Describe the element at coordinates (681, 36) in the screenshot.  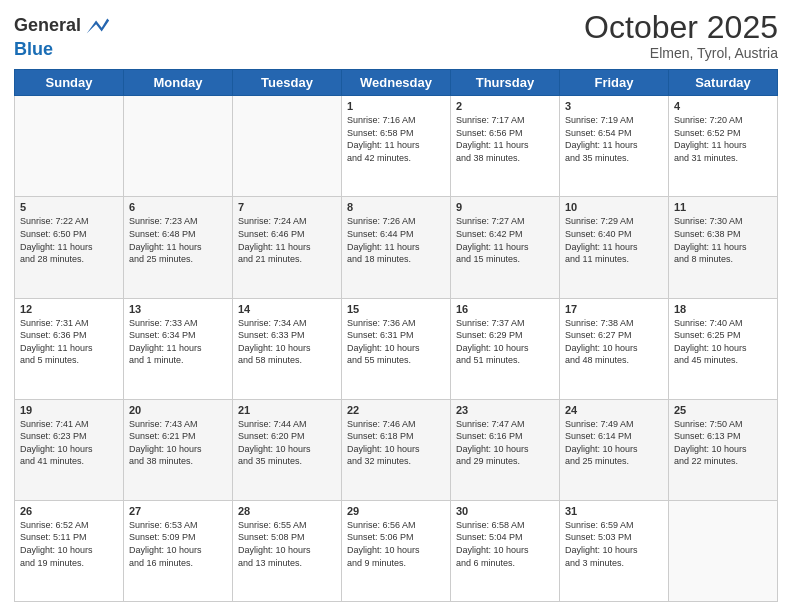
I see `title-block: October 2025 Elmen, Tyrol, Austria` at that location.